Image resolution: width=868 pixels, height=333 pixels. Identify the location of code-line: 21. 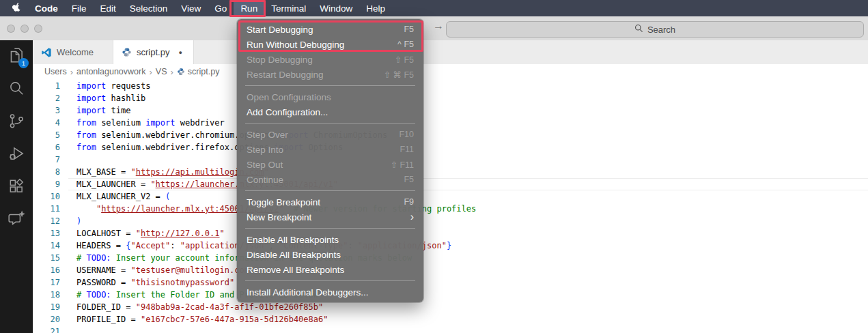
(451, 329).